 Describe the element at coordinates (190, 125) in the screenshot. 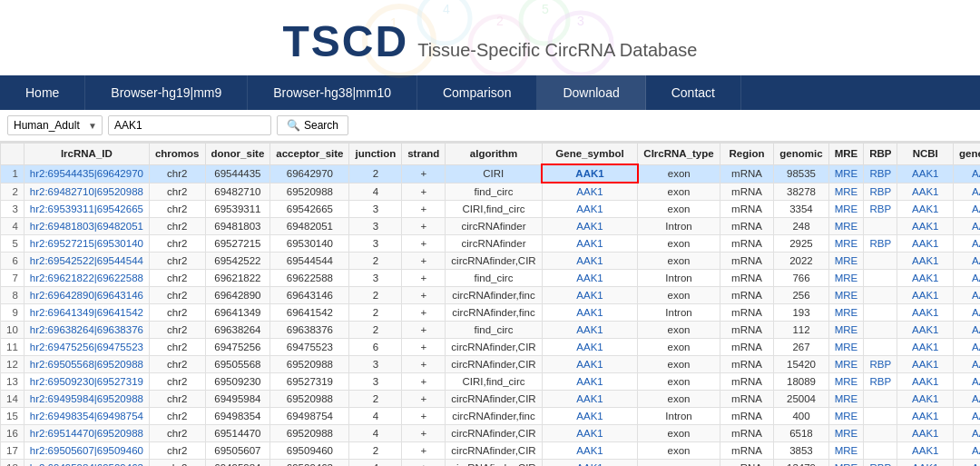

I see `search-input` at that location.